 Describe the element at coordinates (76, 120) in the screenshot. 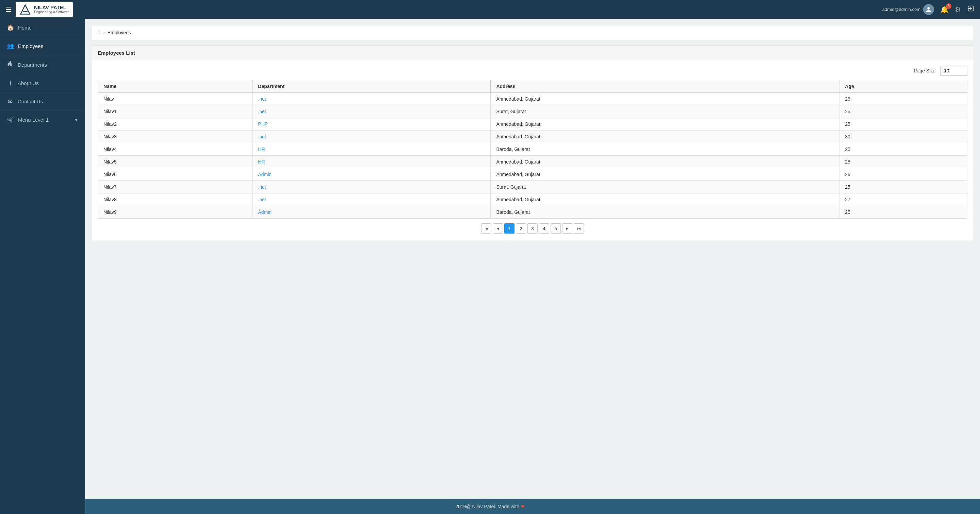

I see `chevron-down-icon: ▼` at that location.